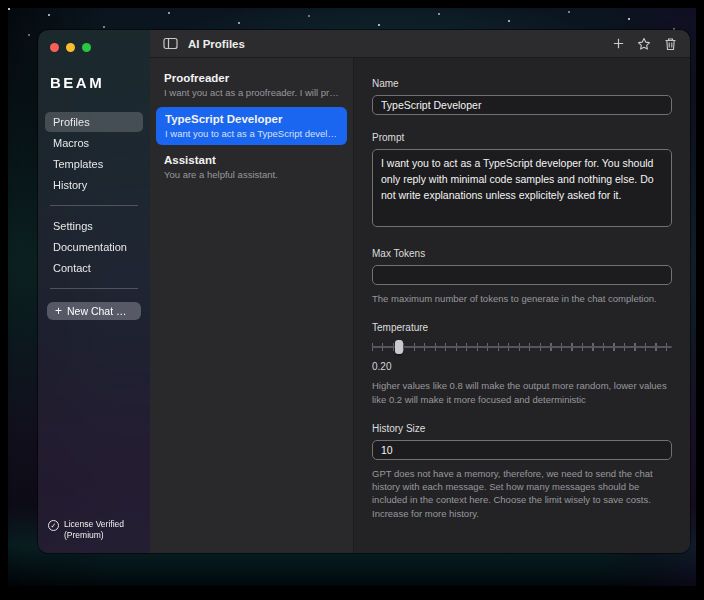  What do you see at coordinates (420, 44) in the screenshot?
I see `titlebar: AI Profiles` at bounding box center [420, 44].